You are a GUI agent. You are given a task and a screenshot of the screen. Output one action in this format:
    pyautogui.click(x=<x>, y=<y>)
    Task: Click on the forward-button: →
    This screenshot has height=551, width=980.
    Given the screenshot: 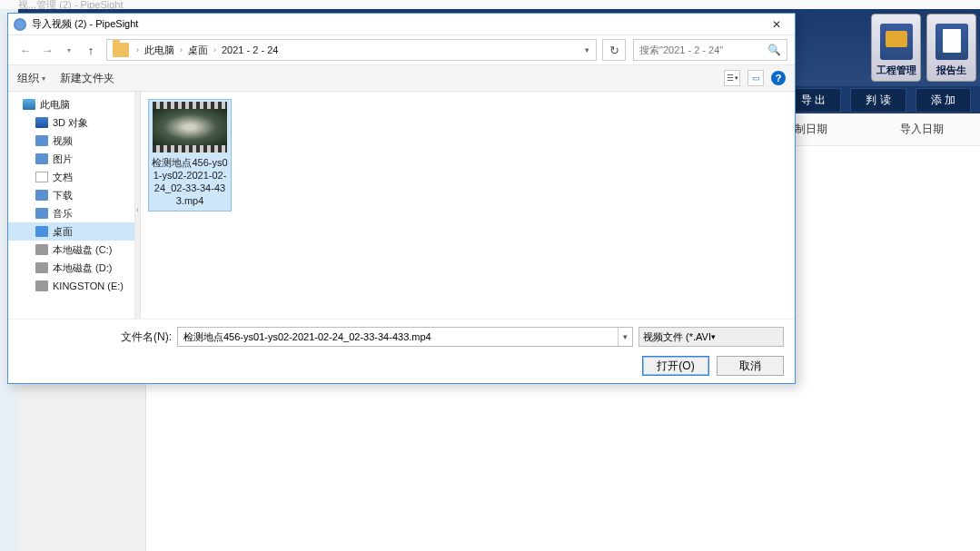 What is the action you would take?
    pyautogui.click(x=47, y=50)
    